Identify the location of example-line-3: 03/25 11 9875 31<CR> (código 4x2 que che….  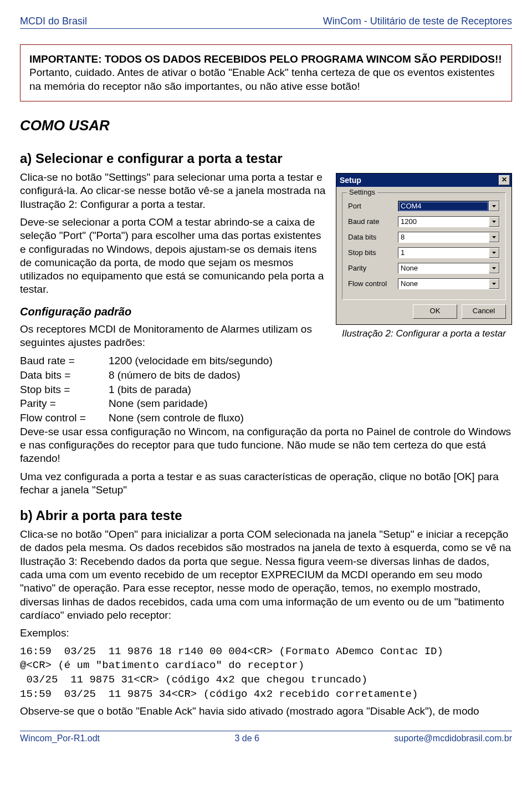
(266, 680).